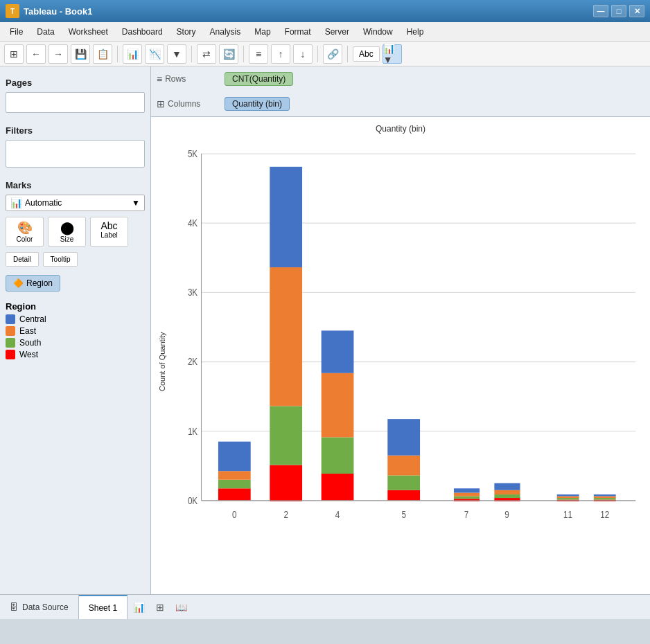 The width and height of the screenshot is (650, 644). What do you see at coordinates (303, 54) in the screenshot?
I see `sort-desc-button: ↓` at bounding box center [303, 54].